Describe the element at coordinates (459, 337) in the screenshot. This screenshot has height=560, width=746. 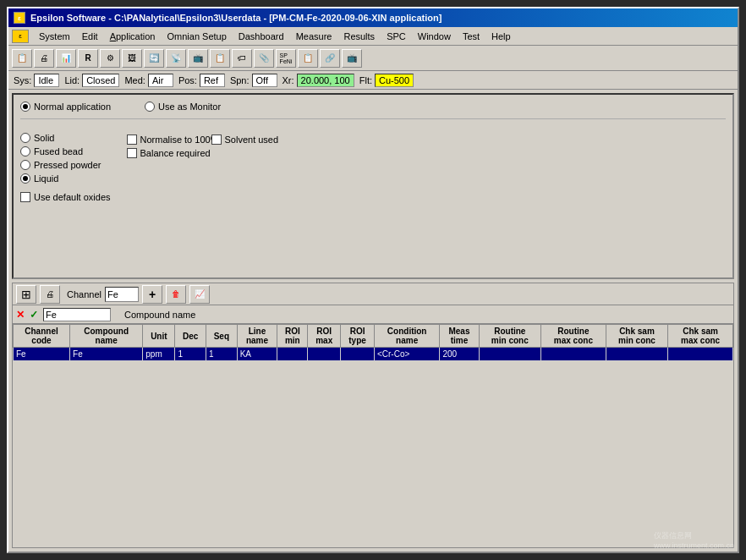
I see `col-meas-time: Meastime` at that location.